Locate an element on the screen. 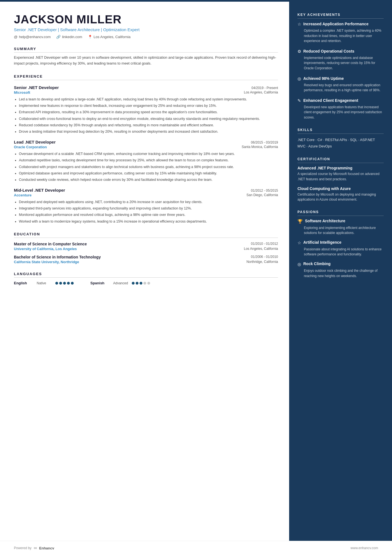 The height and width of the screenshot is (555, 392). email-contact: @ help@enhancv.com is located at coordinates (32, 37).